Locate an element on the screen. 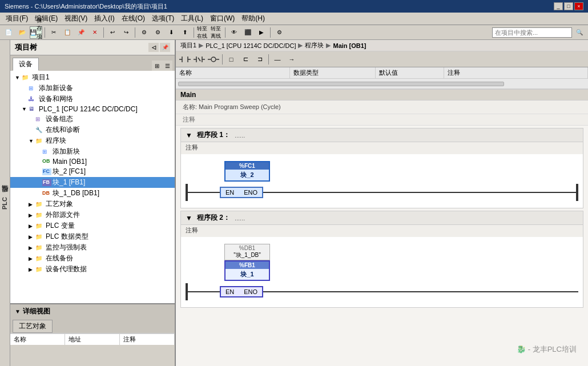  tree-item-ob1: OB Main [OB1] is located at coordinates (92, 162).